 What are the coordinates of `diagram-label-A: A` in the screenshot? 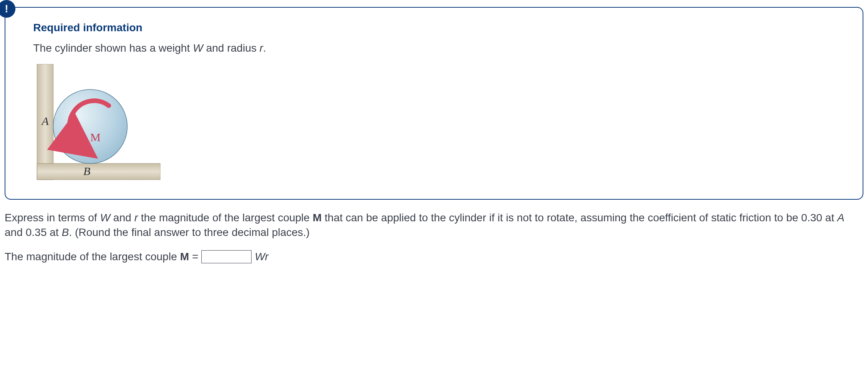 It's located at (45, 121).